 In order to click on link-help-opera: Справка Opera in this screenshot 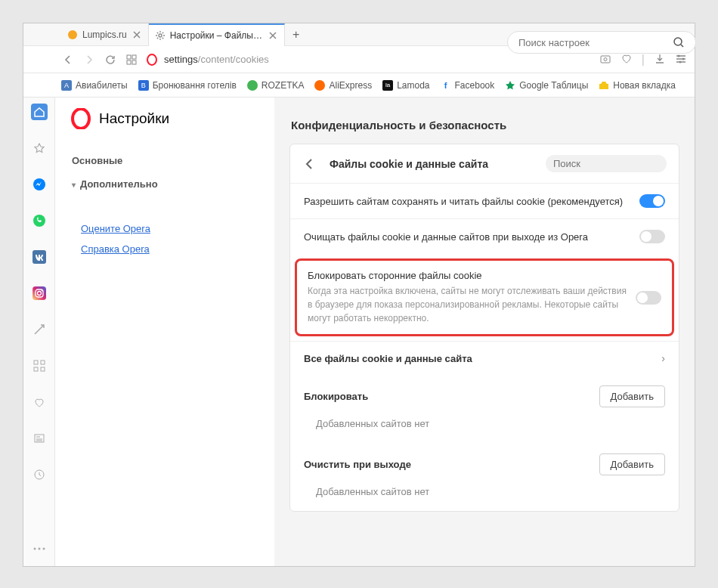, I will do `click(165, 249)`.